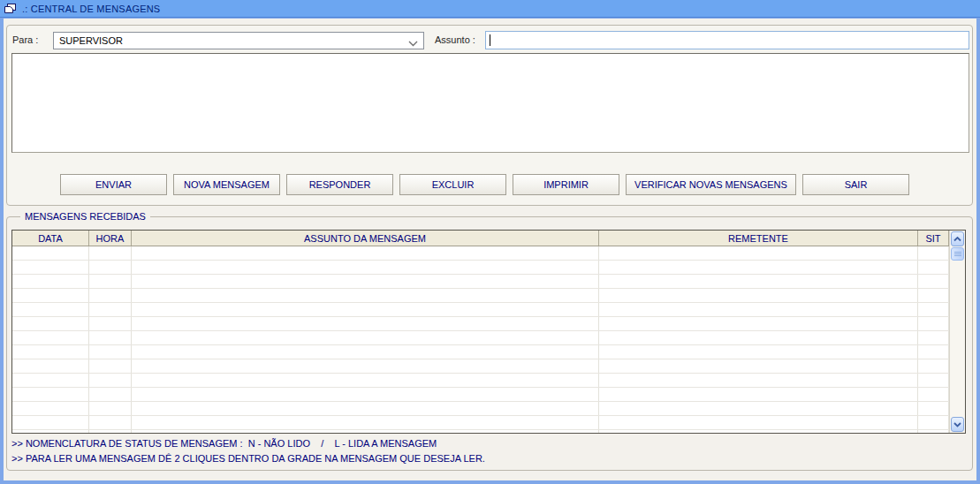 This screenshot has height=484, width=980. What do you see at coordinates (51, 238) in the screenshot?
I see `column-header-data: DATA` at bounding box center [51, 238].